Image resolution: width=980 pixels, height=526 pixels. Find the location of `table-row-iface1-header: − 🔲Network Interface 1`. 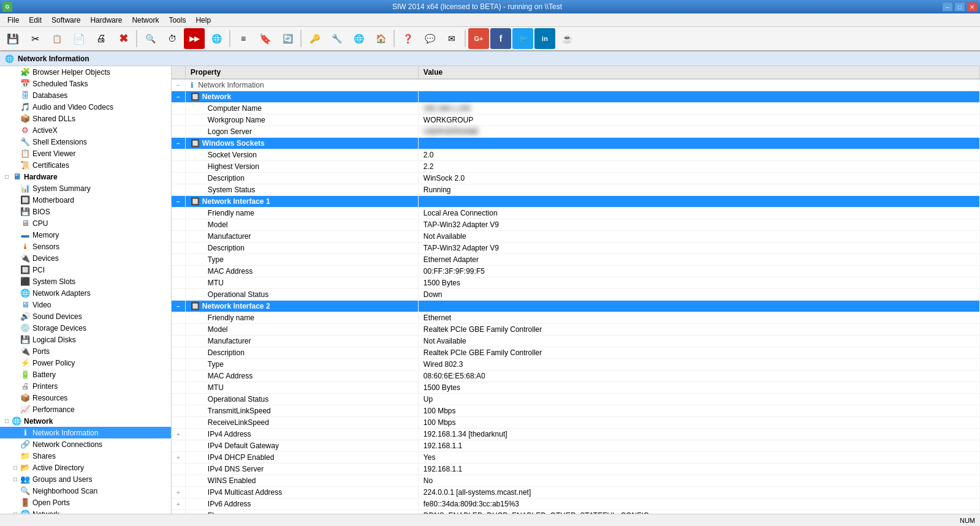

table-row-iface1-header: − 🔲Network Interface 1 is located at coordinates (576, 202).